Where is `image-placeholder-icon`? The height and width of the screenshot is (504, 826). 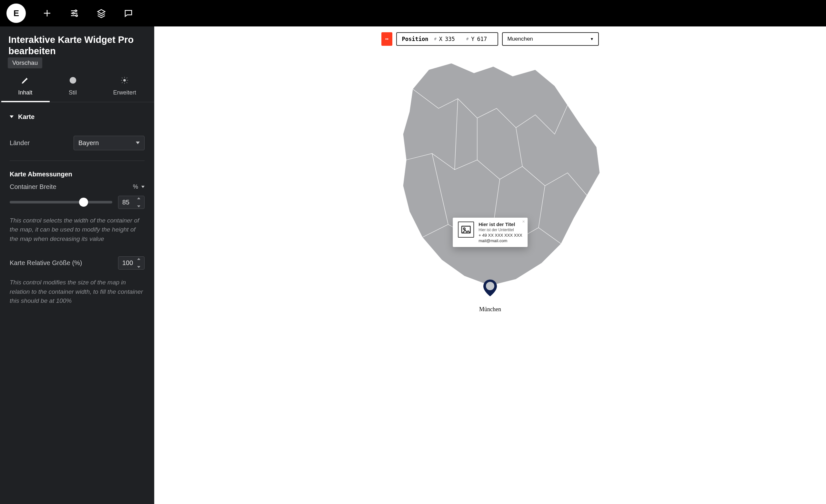 image-placeholder-icon is located at coordinates (466, 230).